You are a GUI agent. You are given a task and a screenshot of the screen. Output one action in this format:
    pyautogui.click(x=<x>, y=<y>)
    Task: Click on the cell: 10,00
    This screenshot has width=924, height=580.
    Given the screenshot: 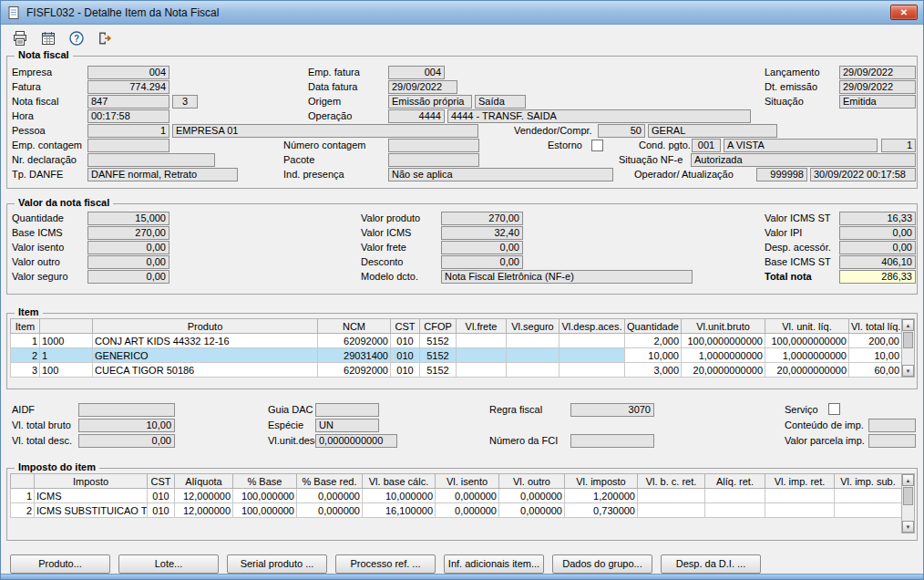 What is the action you would take?
    pyautogui.click(x=876, y=356)
    